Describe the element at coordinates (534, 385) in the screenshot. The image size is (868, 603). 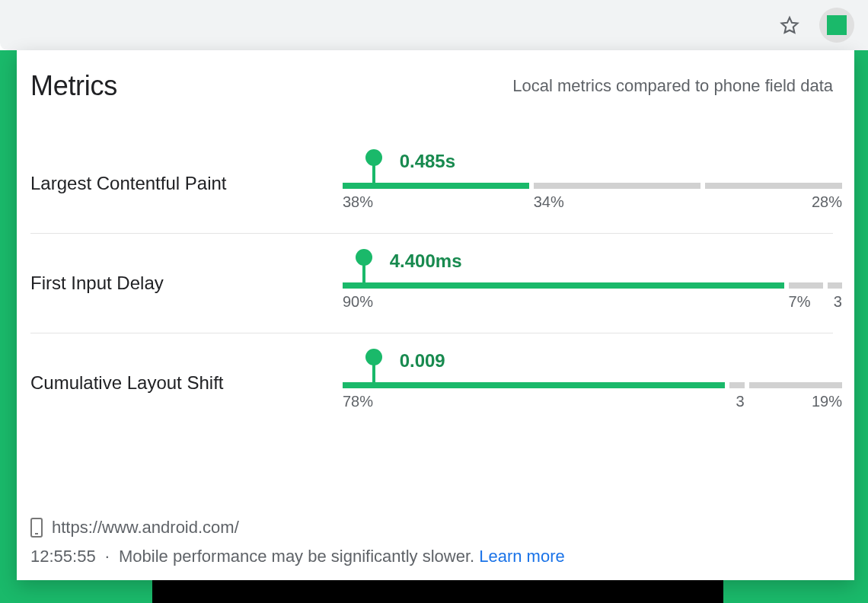
I see `segment-good: 78%` at that location.